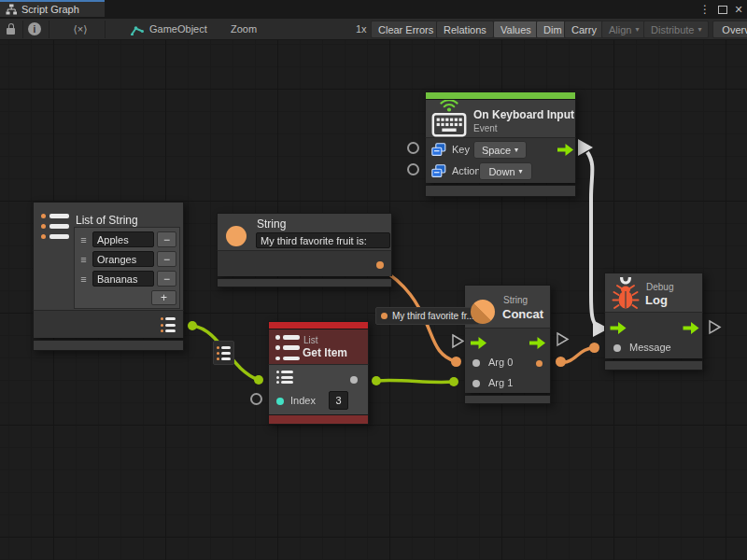 Image resolution: width=747 pixels, height=560 pixels. What do you see at coordinates (439, 172) in the screenshot?
I see `keycode-enum-icon` at bounding box center [439, 172].